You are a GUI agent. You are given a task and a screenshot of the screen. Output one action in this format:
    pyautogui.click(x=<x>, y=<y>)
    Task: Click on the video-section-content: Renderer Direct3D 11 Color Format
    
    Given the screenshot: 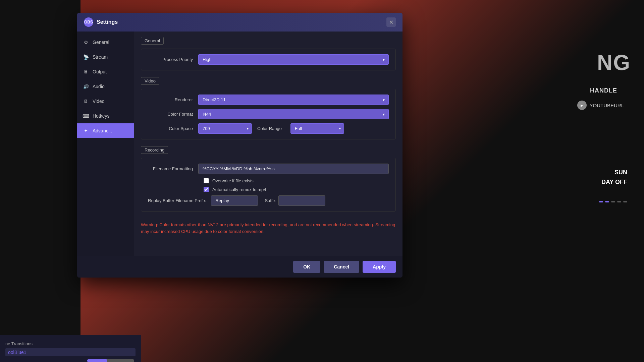 What is the action you would take?
    pyautogui.click(x=268, y=114)
    